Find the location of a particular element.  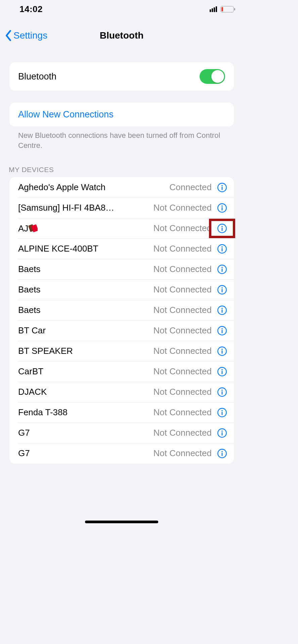

allow-connections-button: Allow New Connections is located at coordinates (122, 115).